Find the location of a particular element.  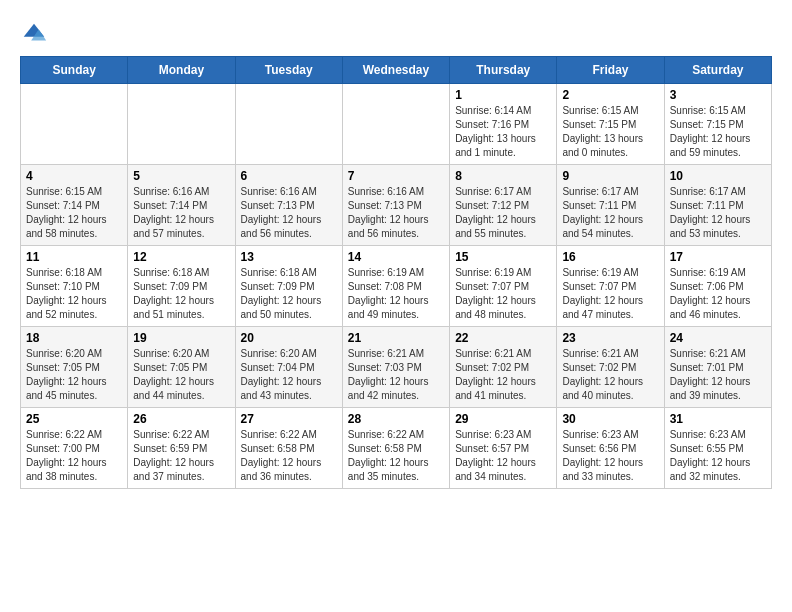

day-number: 31 is located at coordinates (718, 419).